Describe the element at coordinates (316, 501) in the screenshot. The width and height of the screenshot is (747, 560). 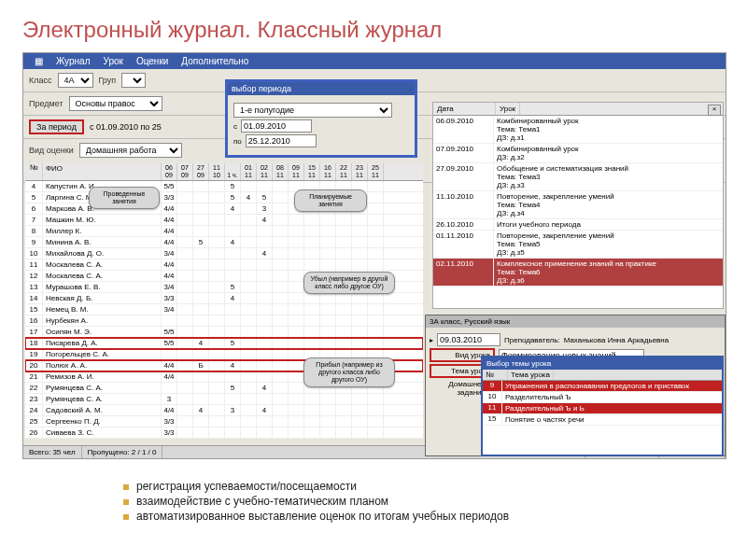
I see `bullet-2: взаимодействие с учебно-тематическим пла…` at that location.